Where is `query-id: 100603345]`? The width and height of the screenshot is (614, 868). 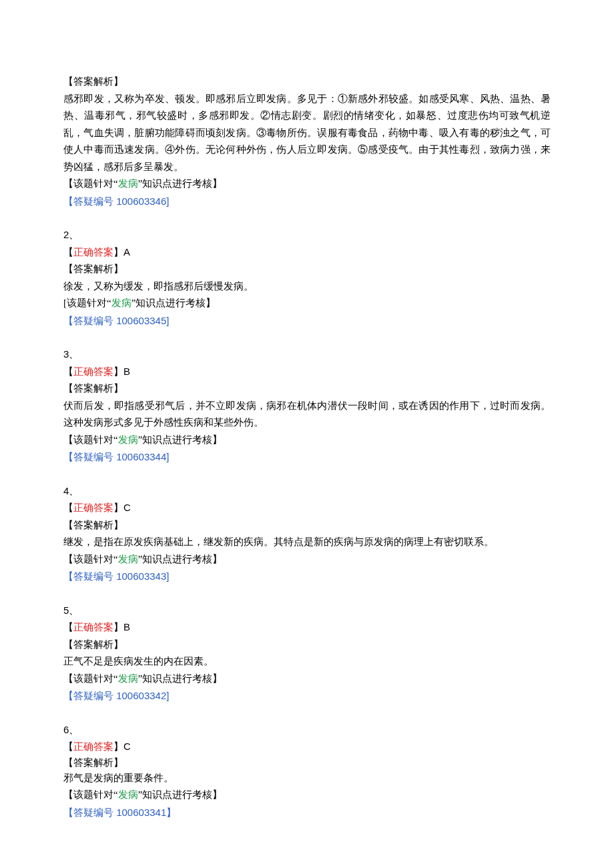 query-id: 100603345] is located at coordinates (141, 320).